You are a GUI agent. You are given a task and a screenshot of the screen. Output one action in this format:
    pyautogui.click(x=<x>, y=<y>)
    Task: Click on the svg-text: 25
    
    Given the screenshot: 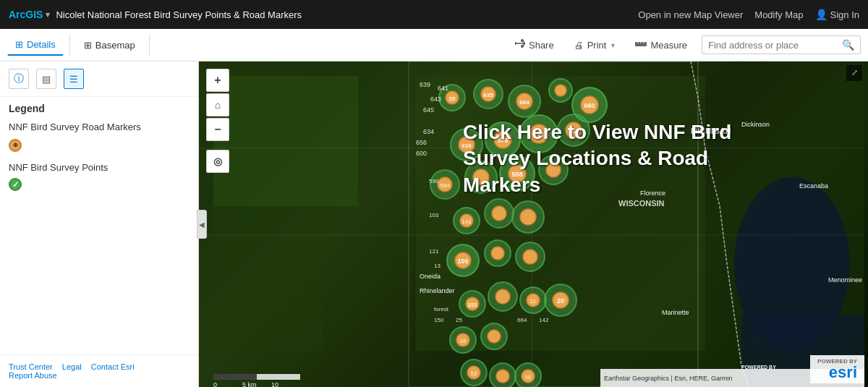 What is the action you would take?
    pyautogui.click(x=459, y=320)
    